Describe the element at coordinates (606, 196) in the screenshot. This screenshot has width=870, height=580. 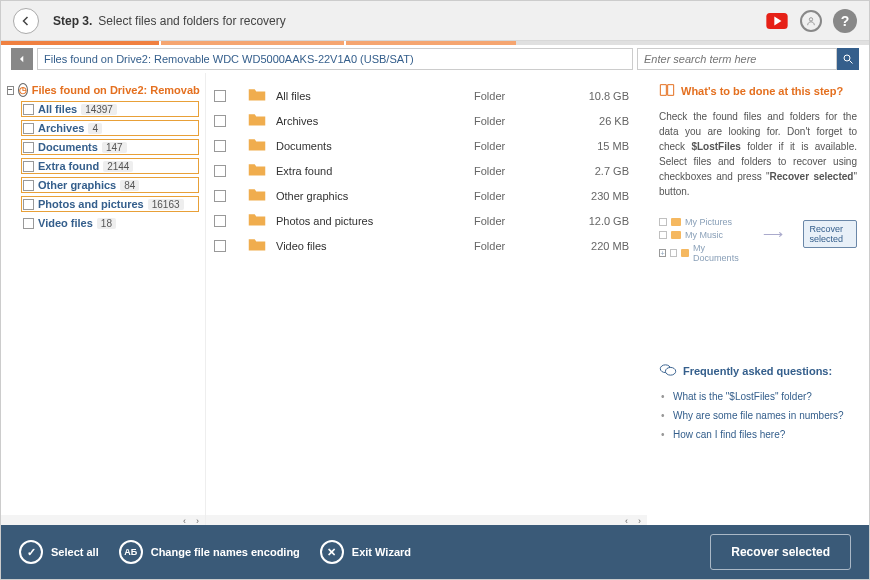
I see `file-size: 230 MB` at that location.